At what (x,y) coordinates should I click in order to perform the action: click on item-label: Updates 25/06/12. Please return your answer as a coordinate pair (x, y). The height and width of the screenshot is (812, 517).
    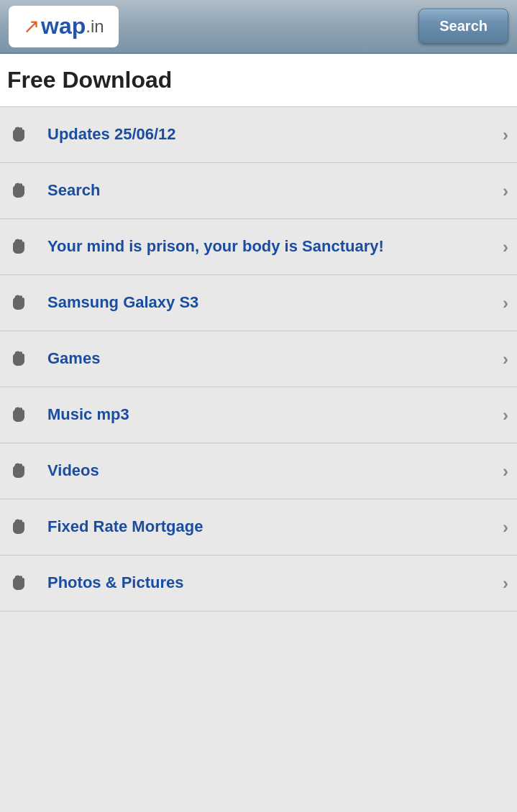
    Looking at the image, I should click on (272, 135).